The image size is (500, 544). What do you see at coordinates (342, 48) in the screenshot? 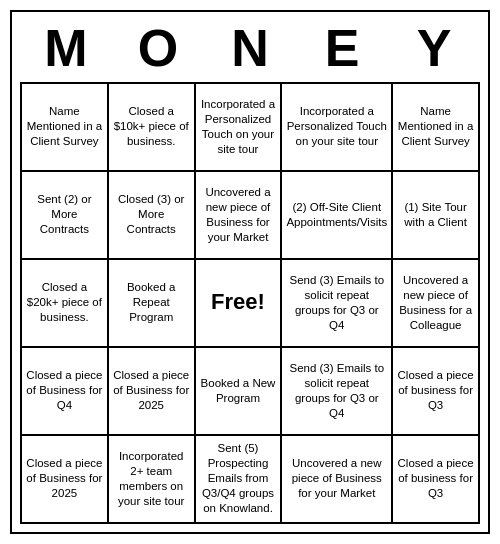
I see `letter-e: E` at bounding box center [342, 48].